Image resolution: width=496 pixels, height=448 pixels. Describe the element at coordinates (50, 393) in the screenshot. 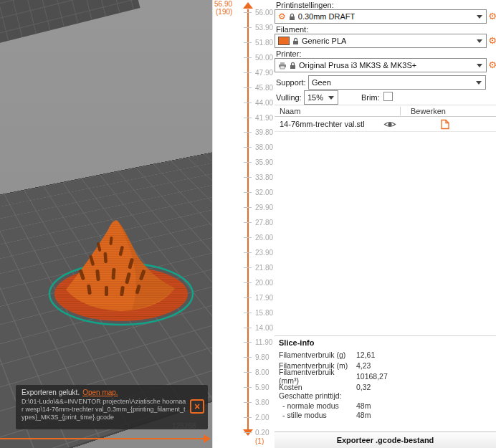

I see `toast-text: Exporteren gelukt.` at that location.